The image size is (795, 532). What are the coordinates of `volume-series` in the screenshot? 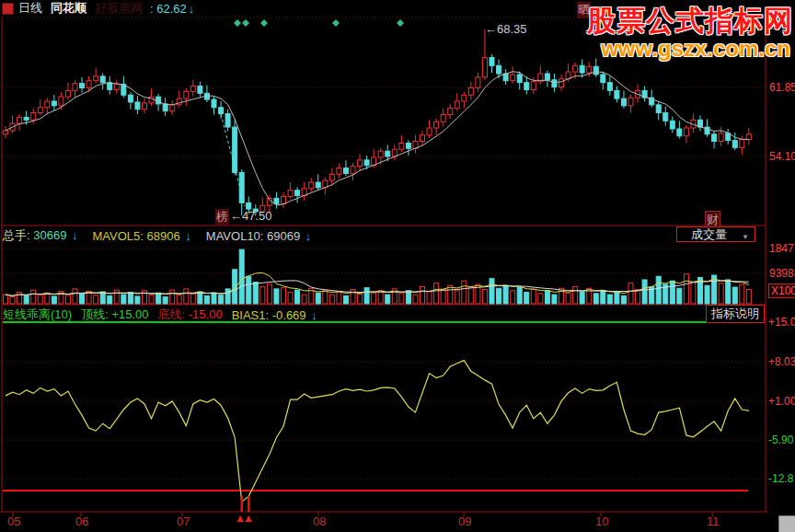 It's located at (377, 276).